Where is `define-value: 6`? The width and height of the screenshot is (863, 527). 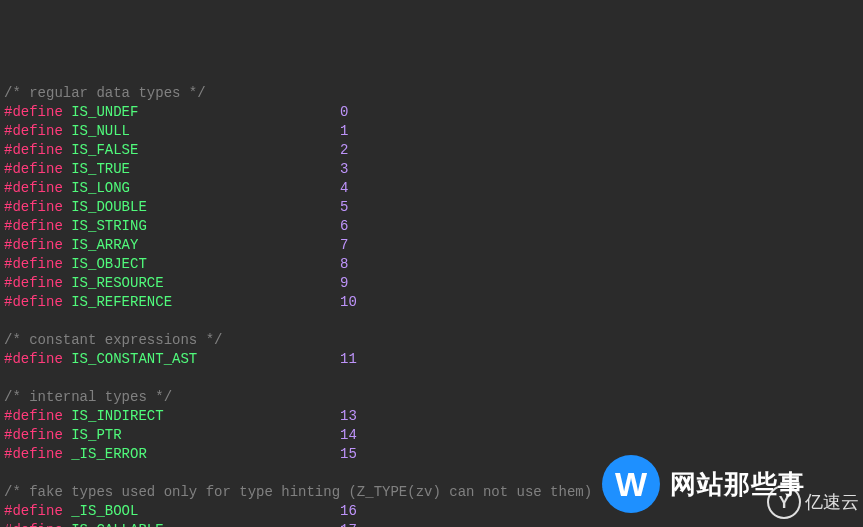 define-value: 6 is located at coordinates (344, 226).